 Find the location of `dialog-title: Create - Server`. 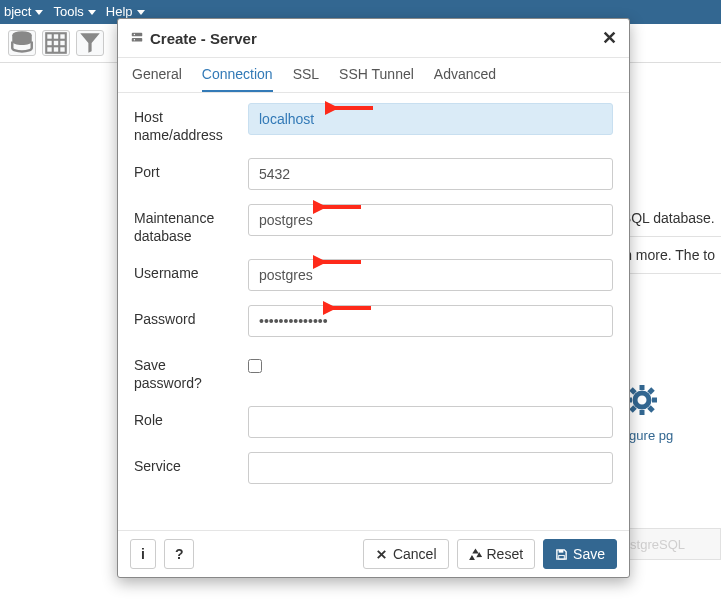

dialog-title: Create - Server is located at coordinates (204, 38).